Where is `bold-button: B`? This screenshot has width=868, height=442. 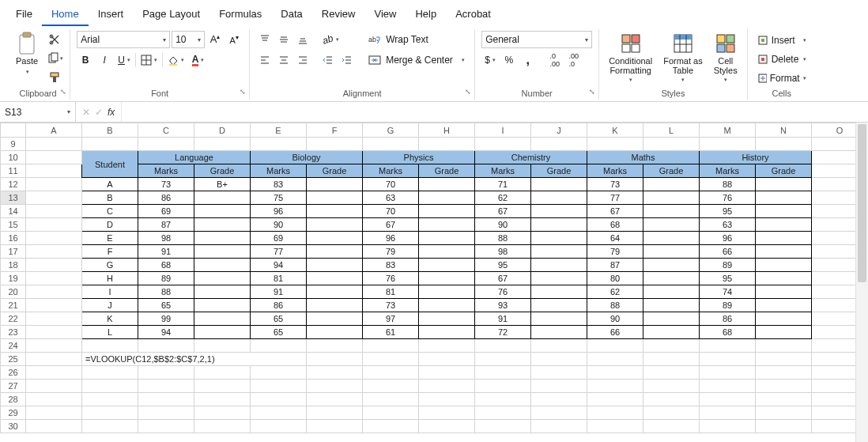
bold-button: B is located at coordinates (85, 60).